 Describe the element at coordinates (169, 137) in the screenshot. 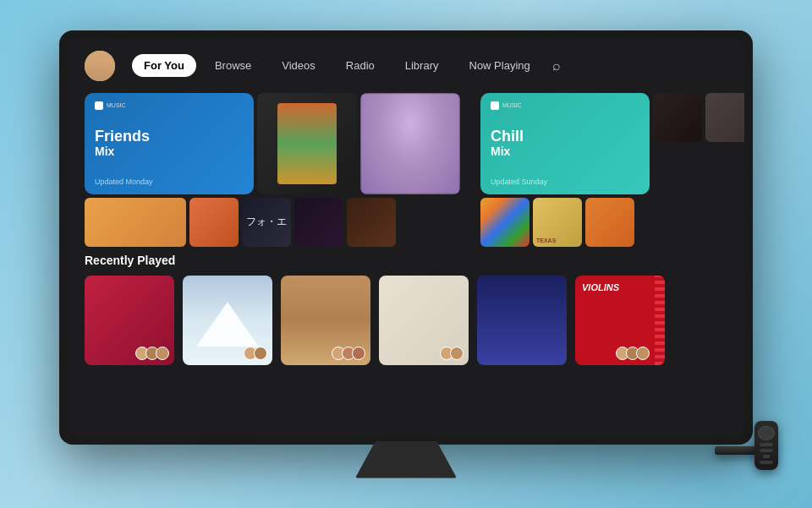

I see `friends-mix-title: Friends` at that location.